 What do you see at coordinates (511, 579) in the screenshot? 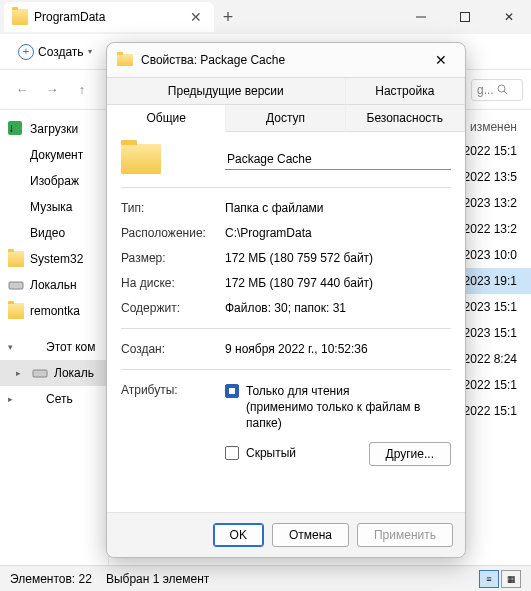
I see `view-icons-button: ▦` at bounding box center [511, 579].